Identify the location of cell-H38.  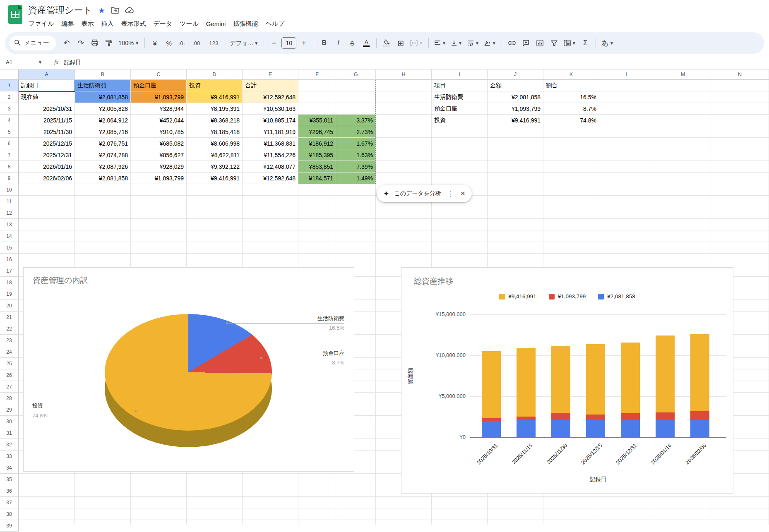
(404, 514).